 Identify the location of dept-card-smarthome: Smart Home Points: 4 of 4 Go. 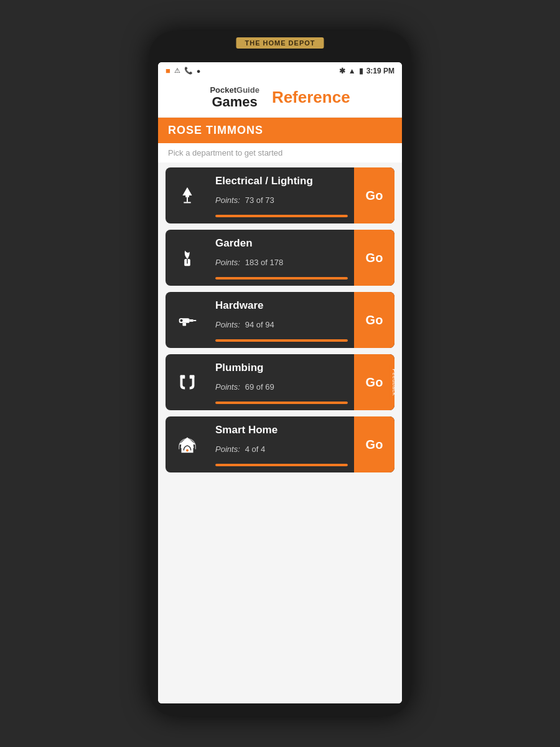
(280, 444).